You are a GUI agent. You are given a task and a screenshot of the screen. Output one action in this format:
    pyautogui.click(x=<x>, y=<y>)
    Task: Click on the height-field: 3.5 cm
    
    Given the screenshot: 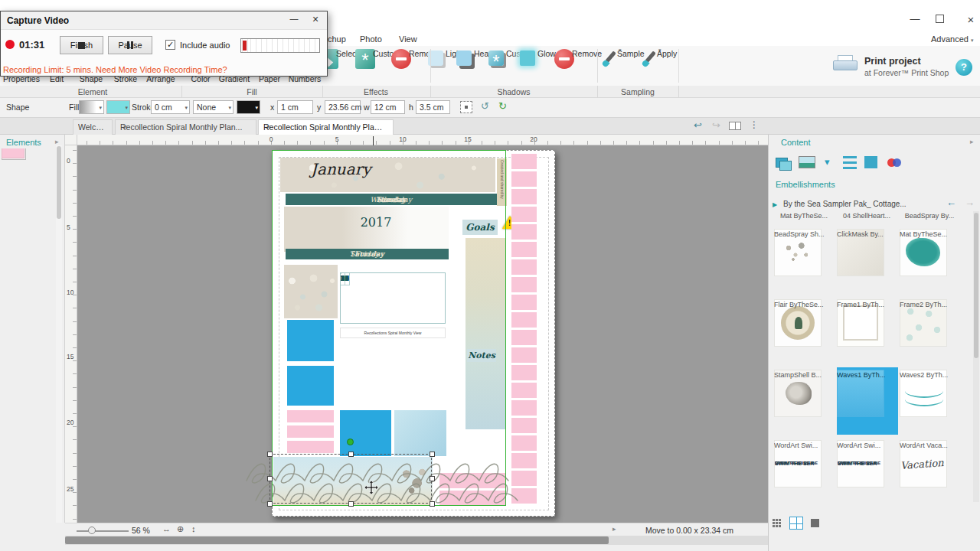 What is the action you would take?
    pyautogui.click(x=433, y=107)
    